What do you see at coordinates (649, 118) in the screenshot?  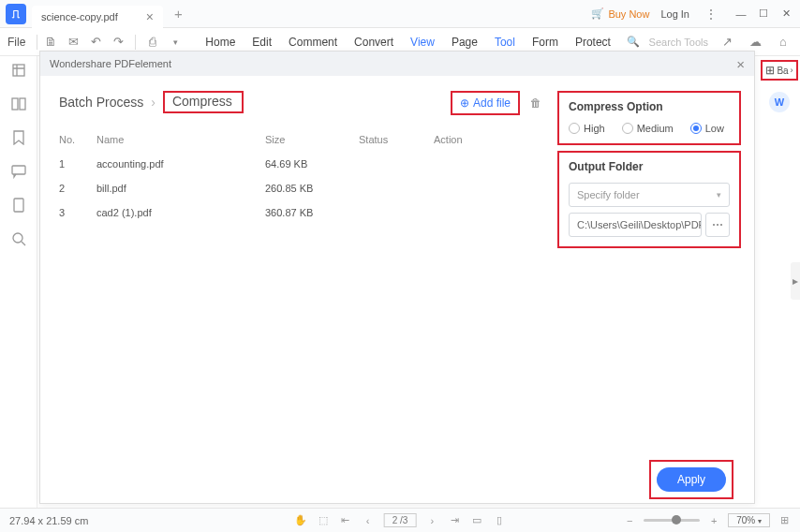 I see `compress-option-panel: Compress Option High Medium Low` at bounding box center [649, 118].